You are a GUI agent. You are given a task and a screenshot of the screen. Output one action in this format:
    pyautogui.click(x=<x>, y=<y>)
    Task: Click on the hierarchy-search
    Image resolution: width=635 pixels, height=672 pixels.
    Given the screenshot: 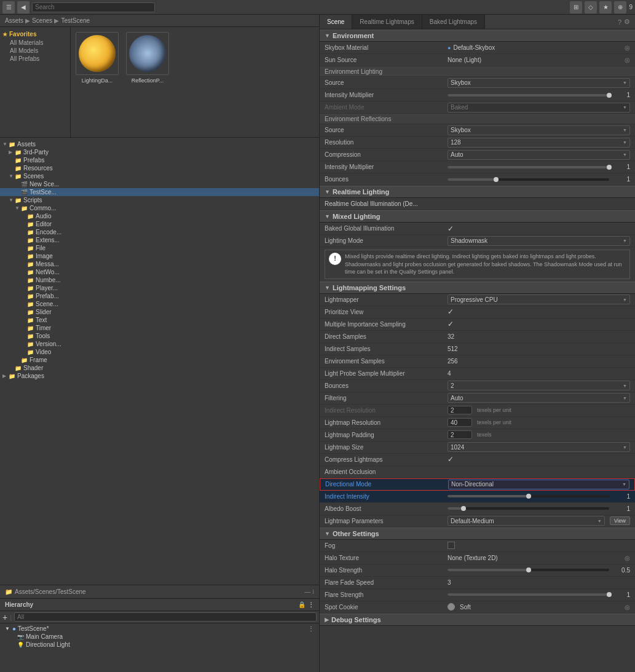 What is the action you would take?
    pyautogui.click(x=165, y=617)
    